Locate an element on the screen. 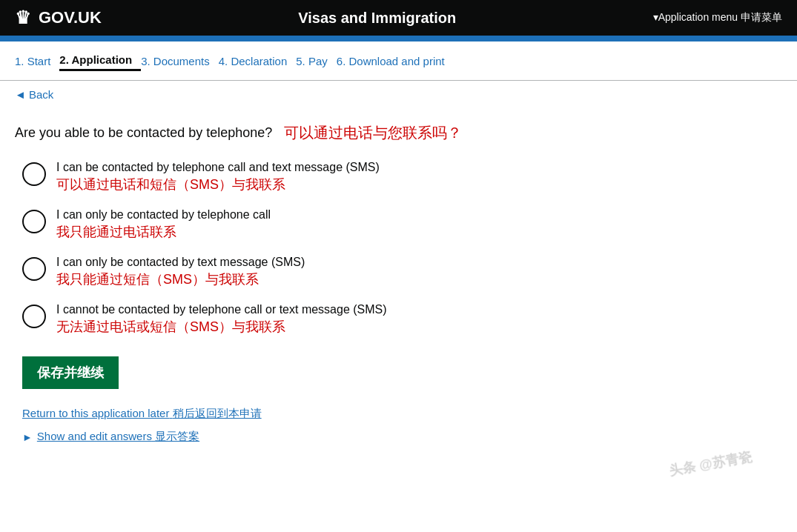 This screenshot has width=797, height=532. show-edit-row: ► Show and edit answers 显示答案 is located at coordinates (337, 437).